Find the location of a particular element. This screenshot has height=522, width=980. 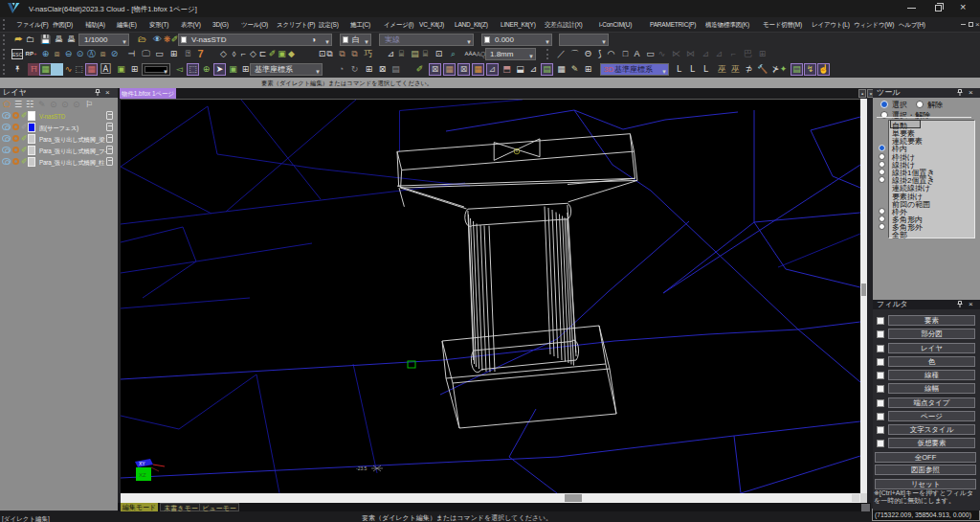

svg-text: XY is located at coordinates (142, 464).